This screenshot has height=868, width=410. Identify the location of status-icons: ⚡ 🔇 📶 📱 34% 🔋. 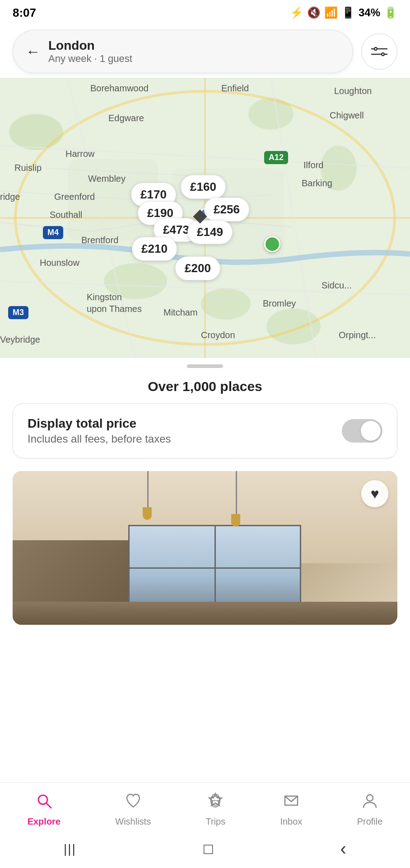
(344, 13).